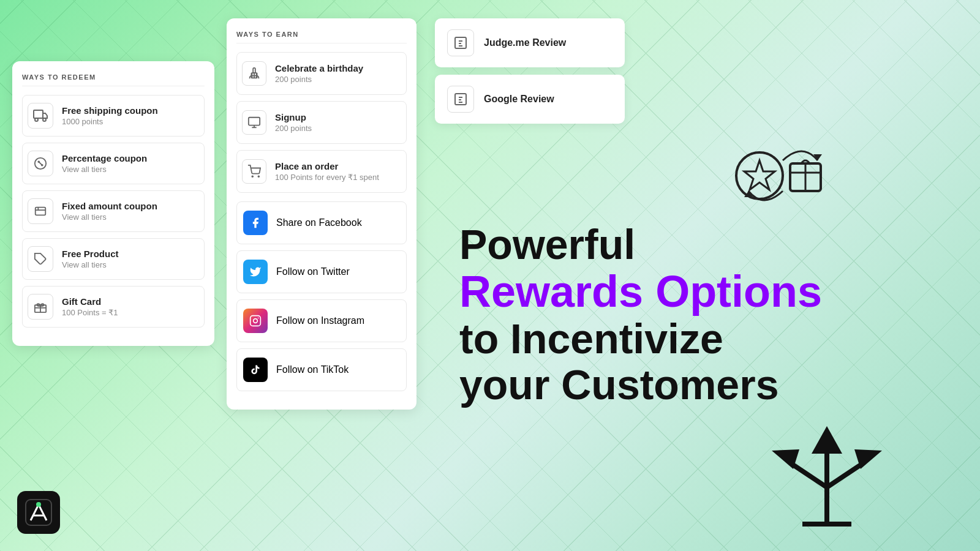 The height and width of the screenshot is (551, 980). I want to click on free-product-icon, so click(40, 259).